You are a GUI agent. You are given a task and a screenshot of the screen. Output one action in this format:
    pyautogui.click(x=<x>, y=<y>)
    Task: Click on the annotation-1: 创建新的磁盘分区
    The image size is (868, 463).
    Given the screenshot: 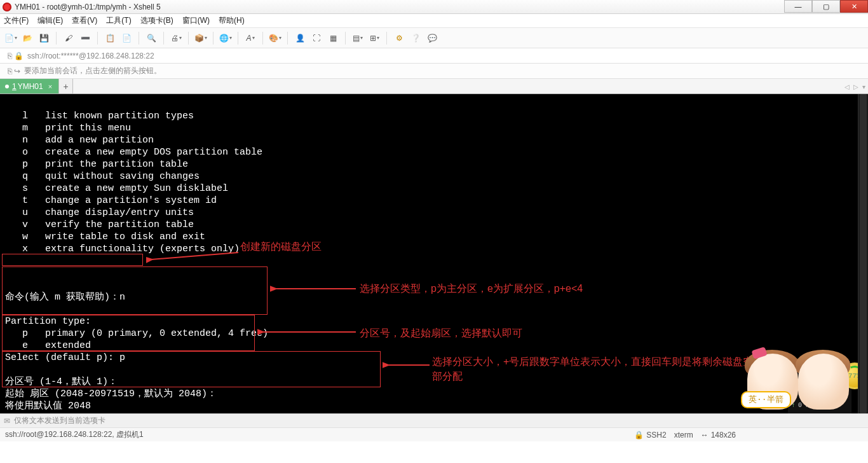 What is the action you would take?
    pyautogui.click(x=281, y=247)
    